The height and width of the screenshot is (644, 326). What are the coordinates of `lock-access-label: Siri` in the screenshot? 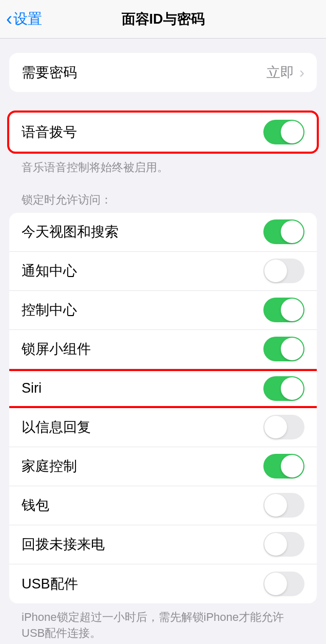 It's located at (32, 389).